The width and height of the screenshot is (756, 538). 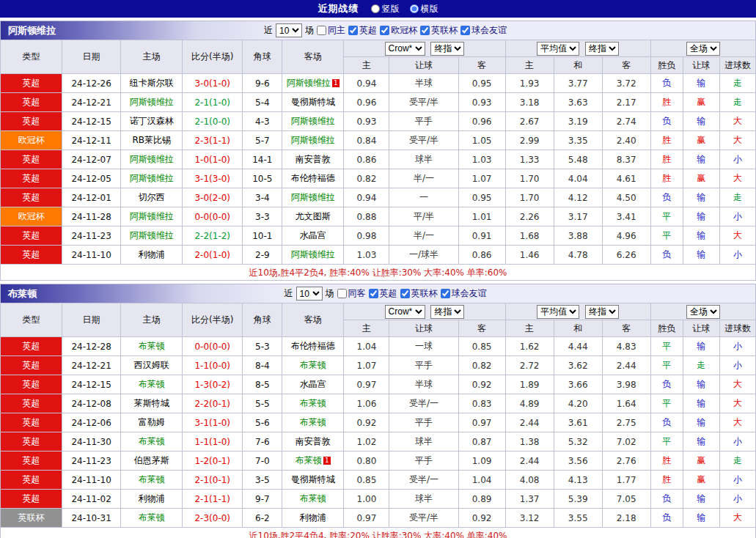 What do you see at coordinates (92, 518) in the screenshot?
I see `match-date: 24-10-31` at bounding box center [92, 518].